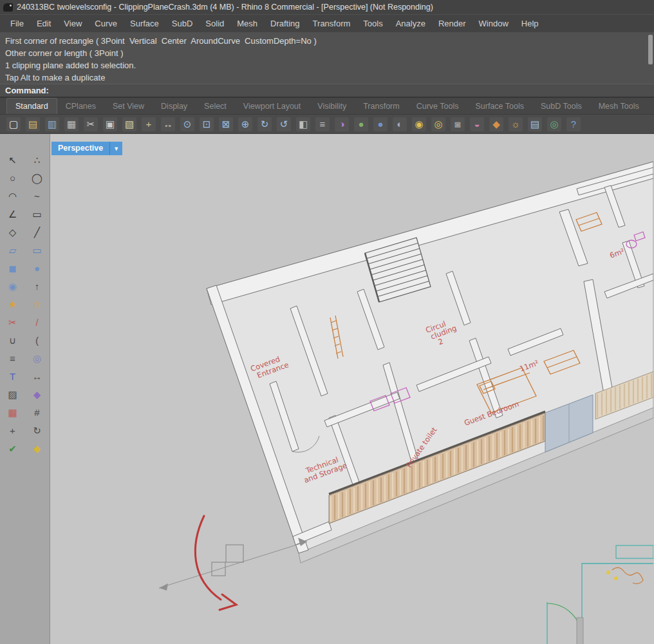 The image size is (654, 644). I want to click on trim-tool-icon: ✂, so click(13, 322).